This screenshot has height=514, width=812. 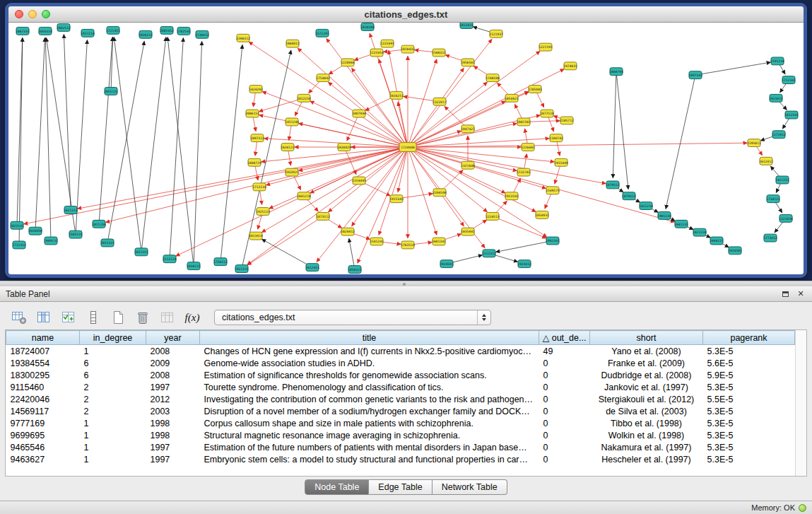 I want to click on table-cell: Tibbo et al. (1998), so click(x=647, y=423).